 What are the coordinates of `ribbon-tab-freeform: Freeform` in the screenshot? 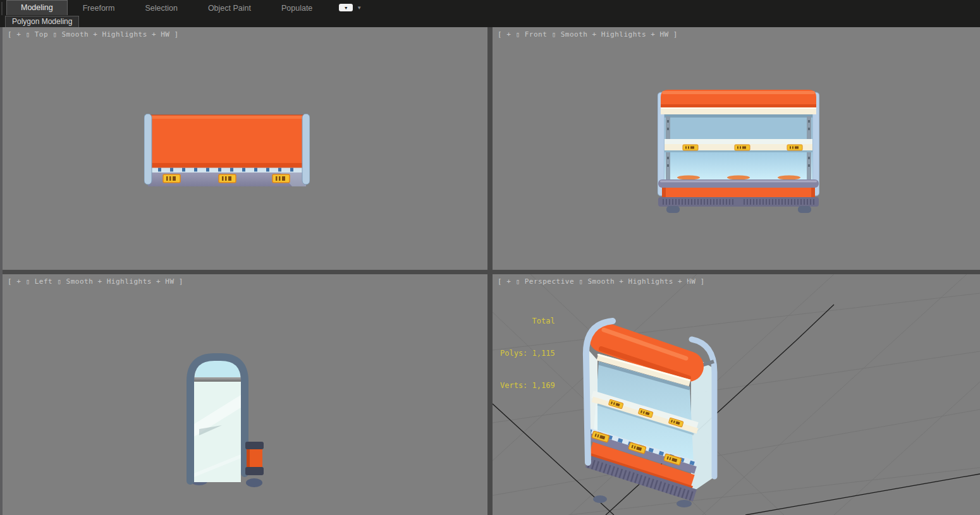 It's located at (99, 8).